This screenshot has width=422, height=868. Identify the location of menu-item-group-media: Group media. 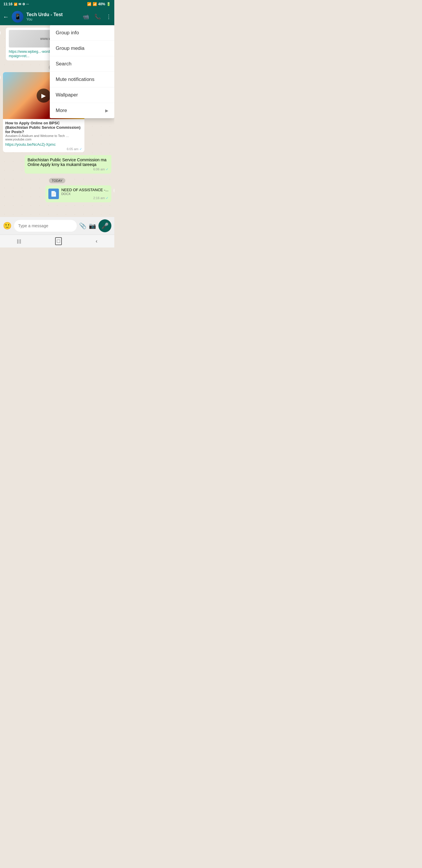
(82, 49).